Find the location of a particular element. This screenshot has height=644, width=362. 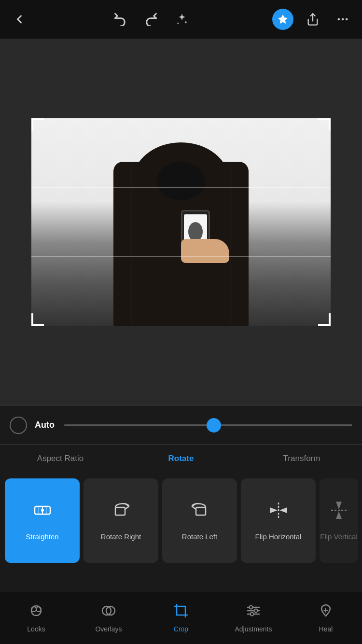

flip-vertical-label: Flip Vertical is located at coordinates (339, 537).